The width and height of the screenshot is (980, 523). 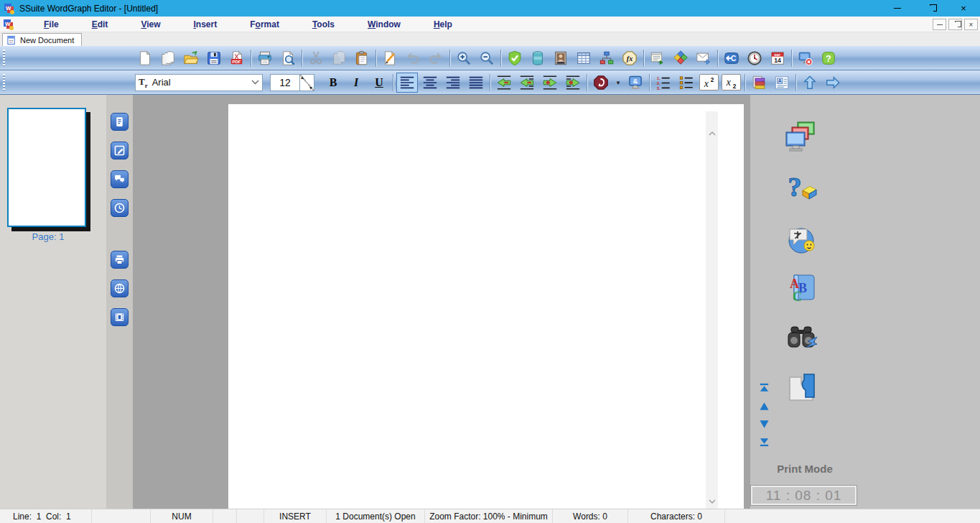 I want to click on help-button: ?, so click(x=829, y=58).